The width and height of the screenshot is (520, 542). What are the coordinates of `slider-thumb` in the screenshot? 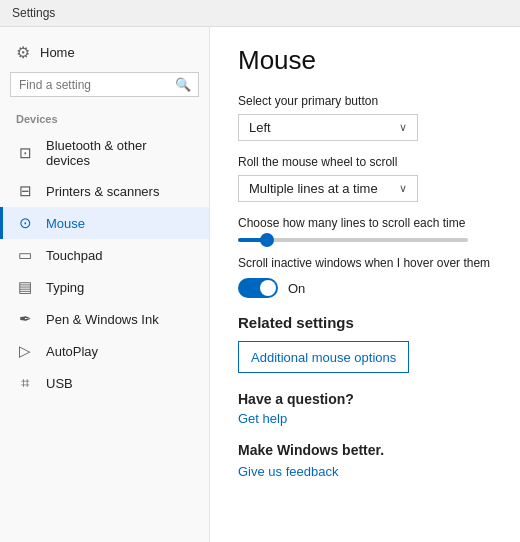 It's located at (267, 240).